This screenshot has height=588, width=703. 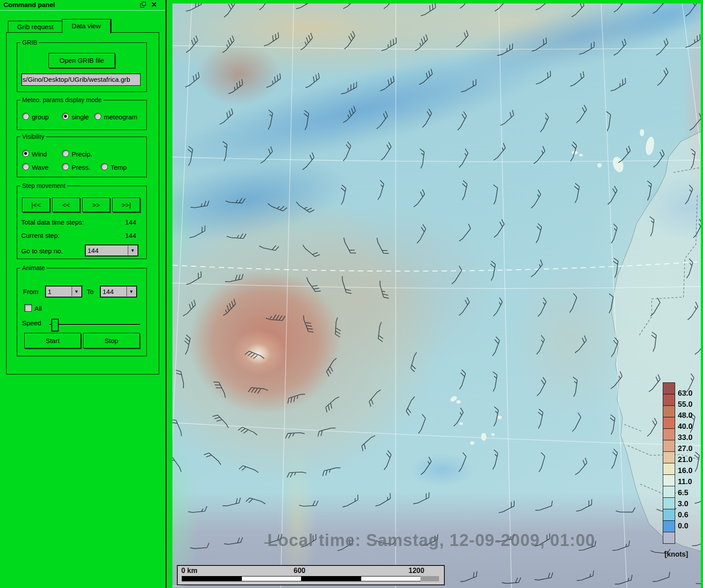 What do you see at coordinates (121, 117) in the screenshot?
I see `radio-label-meteogram: meteogram` at bounding box center [121, 117].